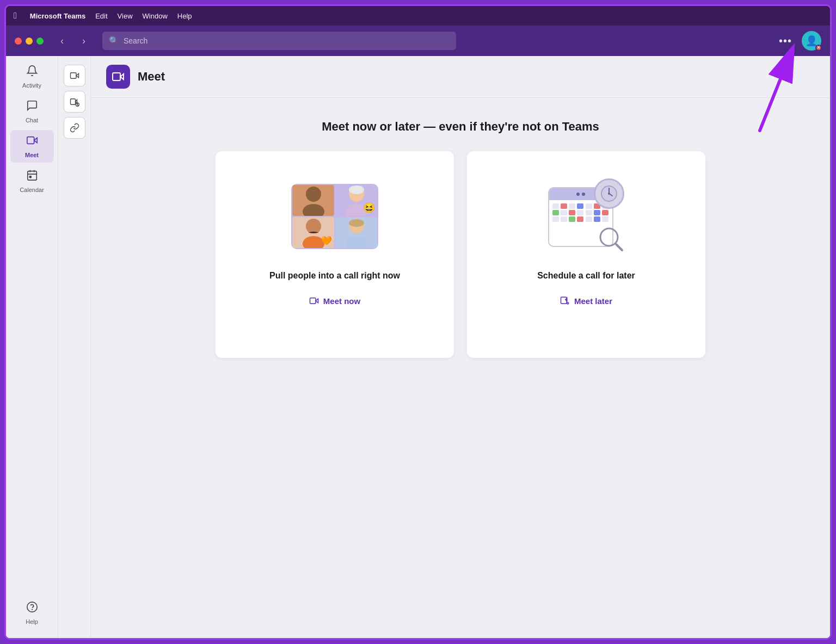 The image size is (836, 644). I want to click on avatar-icon: 👤, so click(812, 41).